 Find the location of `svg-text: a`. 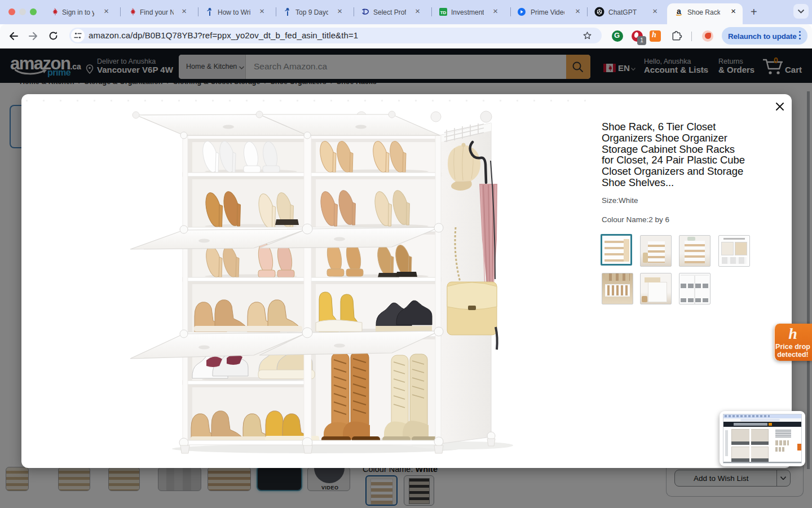

svg-text: a is located at coordinates (679, 11).